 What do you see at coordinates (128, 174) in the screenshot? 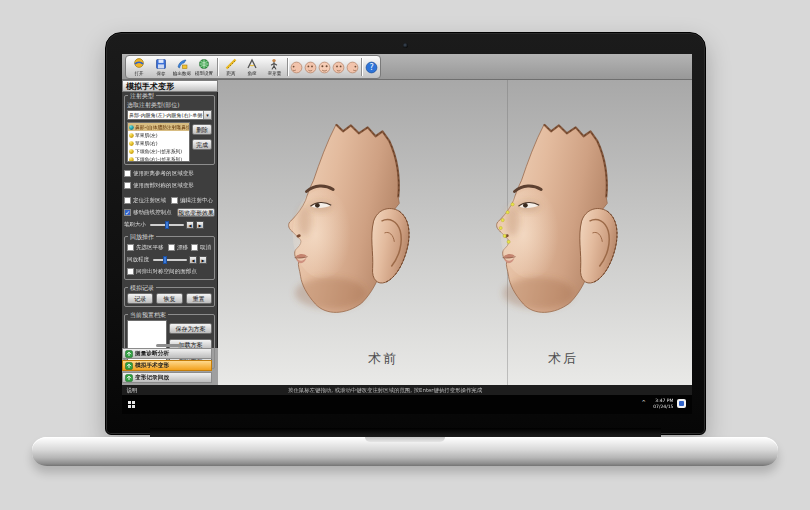
I see `distance-region-checkbox` at bounding box center [128, 174].